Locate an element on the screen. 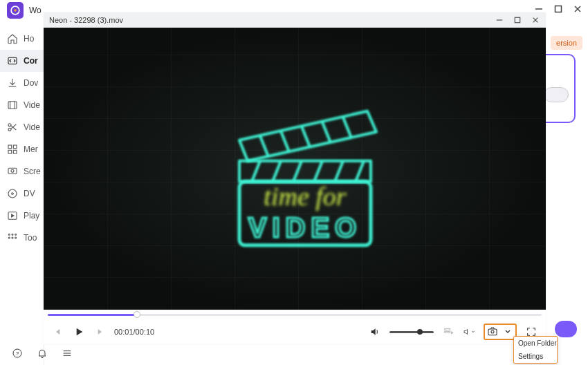 The image size is (588, 365). record-icon is located at coordinates (12, 171).